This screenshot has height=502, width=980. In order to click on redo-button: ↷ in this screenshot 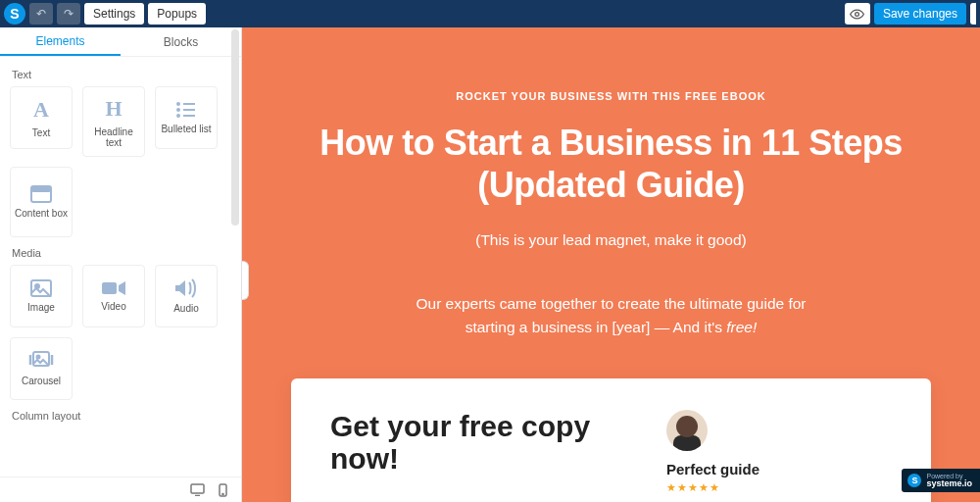, I will do `click(69, 14)`.